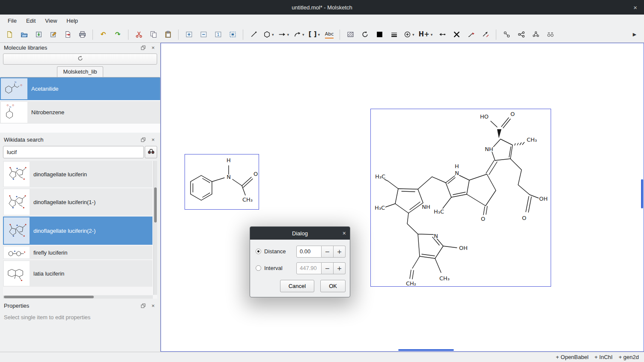  What do you see at coordinates (380, 208) in the screenshot?
I see `atom-label: H₃C` at bounding box center [380, 208].